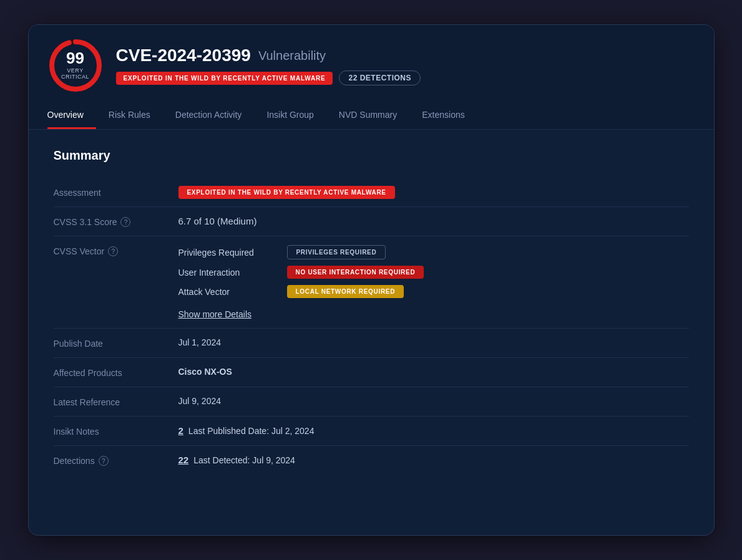  What do you see at coordinates (434, 252) in the screenshot?
I see `cvss-row-privileges: Privileges Required PRIVILEGES REQUIRED` at bounding box center [434, 252].